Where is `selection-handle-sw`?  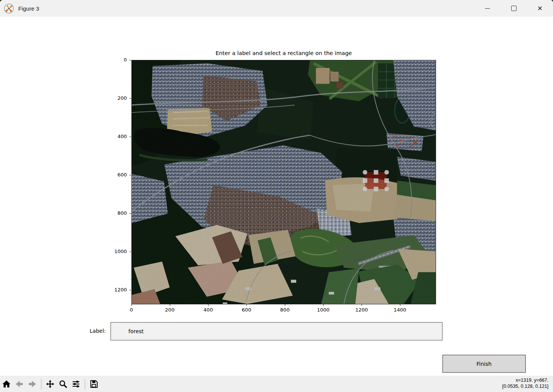 selection-handle-sw is located at coordinates (365, 189).